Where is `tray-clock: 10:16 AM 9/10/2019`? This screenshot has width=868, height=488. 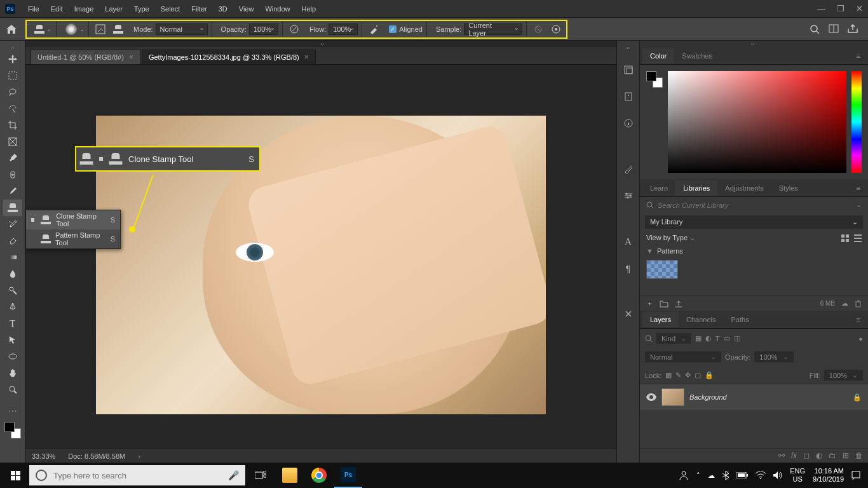 tray-clock: 10:16 AM 9/10/2019 is located at coordinates (829, 475).